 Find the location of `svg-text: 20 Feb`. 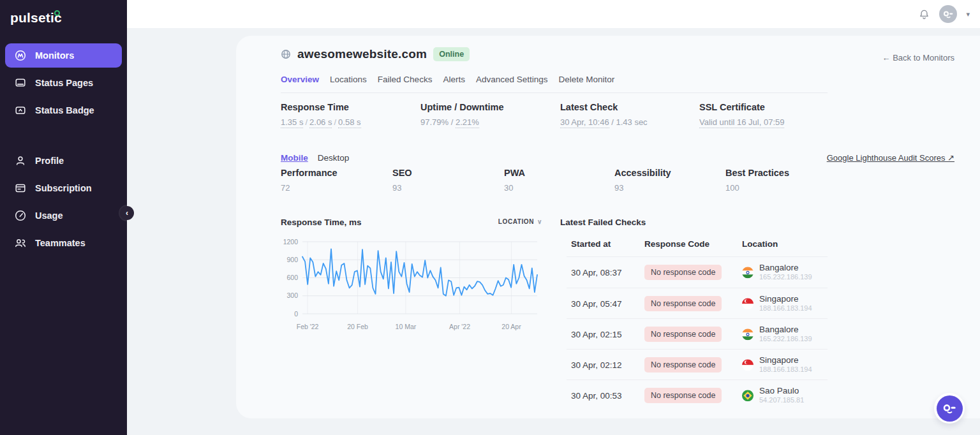

svg-text: 20 Feb is located at coordinates (357, 327).